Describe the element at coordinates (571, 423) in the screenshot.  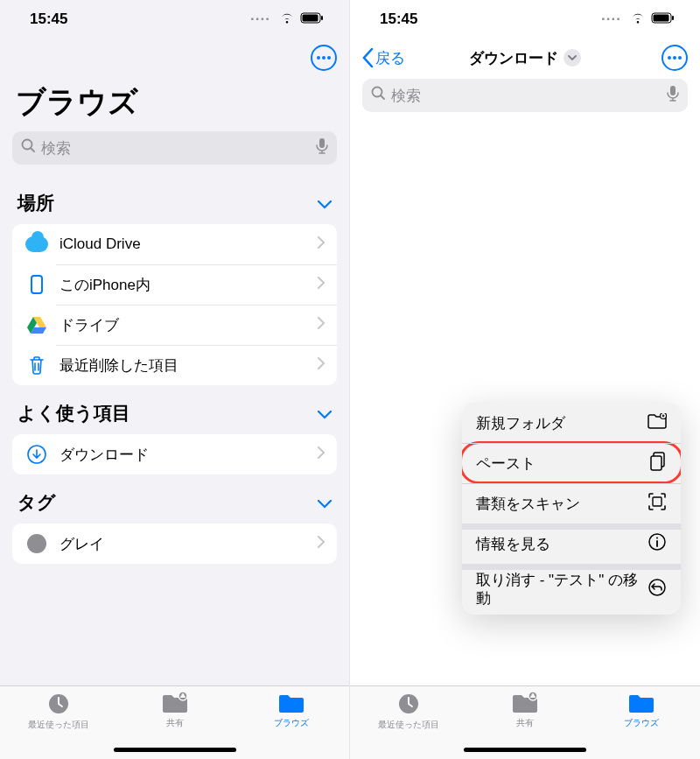
I see `menu-new-folder: 新規フォルダ` at that location.